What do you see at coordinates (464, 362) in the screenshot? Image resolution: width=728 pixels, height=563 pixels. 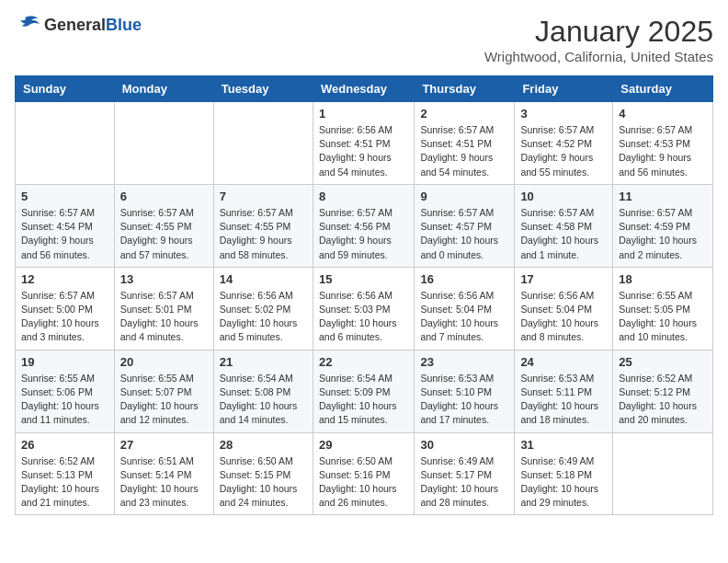 I see `day-number: 23` at bounding box center [464, 362].